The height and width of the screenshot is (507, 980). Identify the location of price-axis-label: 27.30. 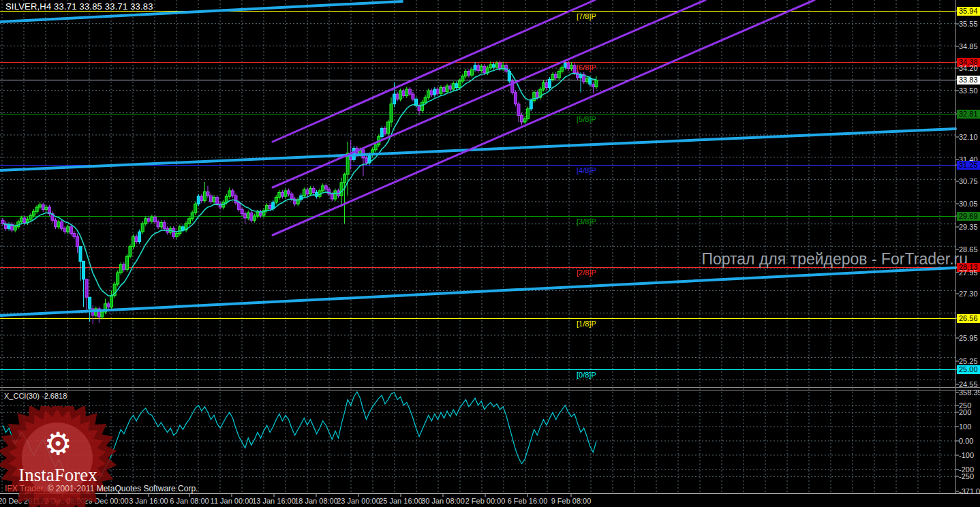
(968, 294).